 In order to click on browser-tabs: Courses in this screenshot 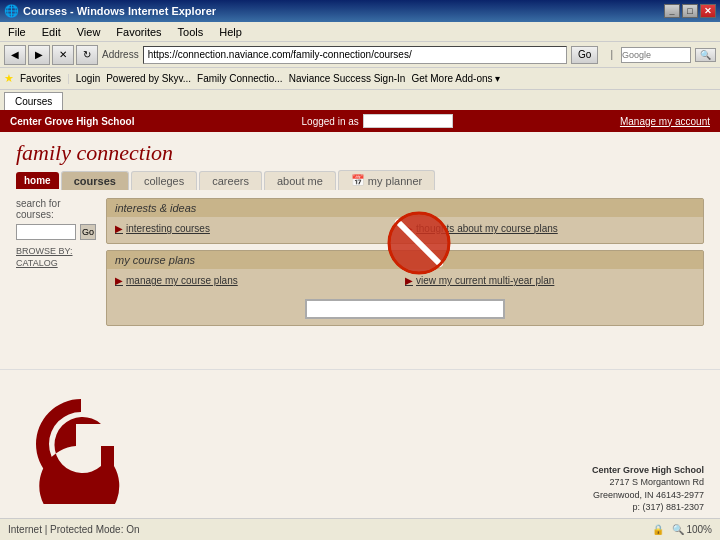, I will do `click(360, 100)`.